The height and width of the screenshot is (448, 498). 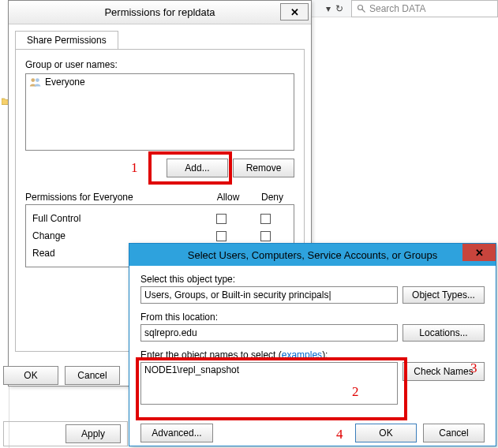 What do you see at coordinates (339, 9) in the screenshot?
I see `refresh-icon: ↻` at bounding box center [339, 9].